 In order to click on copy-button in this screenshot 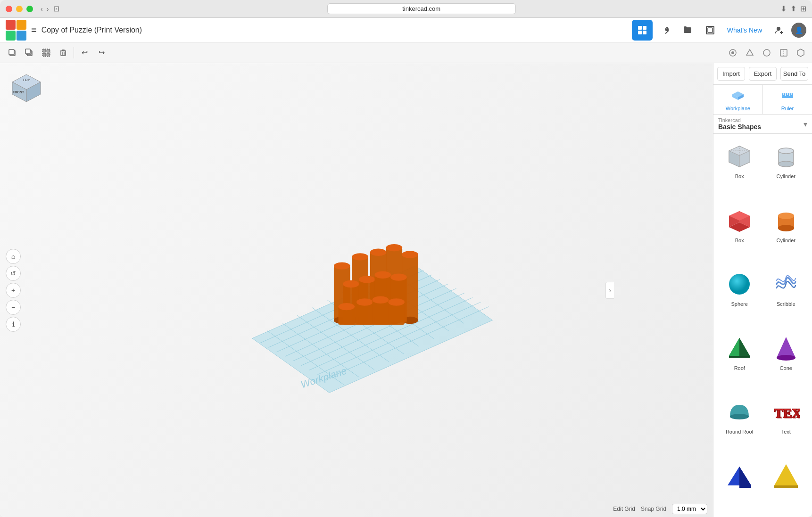, I will do `click(12, 53)`.